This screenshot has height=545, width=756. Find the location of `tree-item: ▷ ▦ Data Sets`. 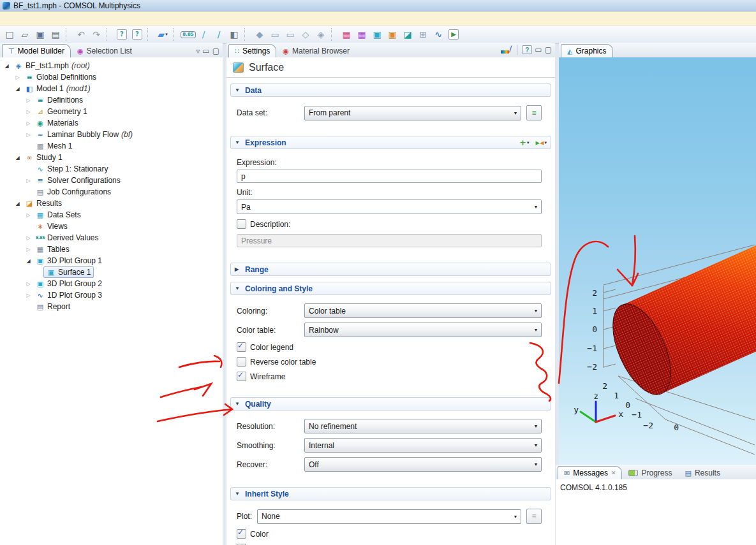

tree-item: ▷ ▦ Data Sets is located at coordinates (111, 215).